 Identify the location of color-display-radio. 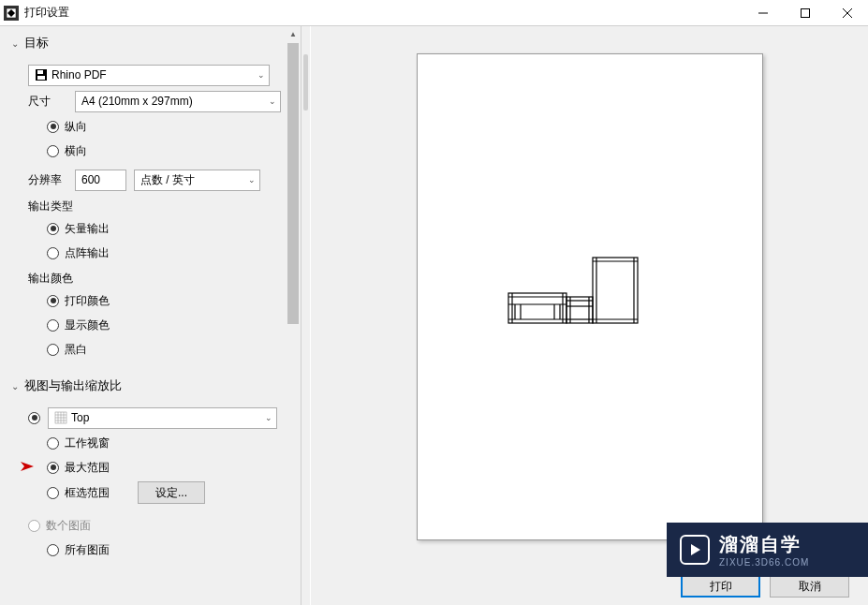
(52, 326).